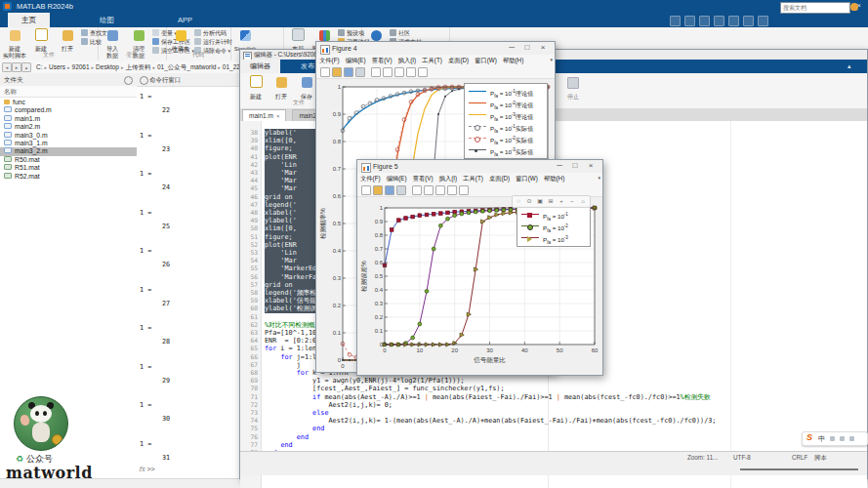  Describe the element at coordinates (186, 20) in the screenshot. I see `ribbon-tab-APP: APP` at that location.